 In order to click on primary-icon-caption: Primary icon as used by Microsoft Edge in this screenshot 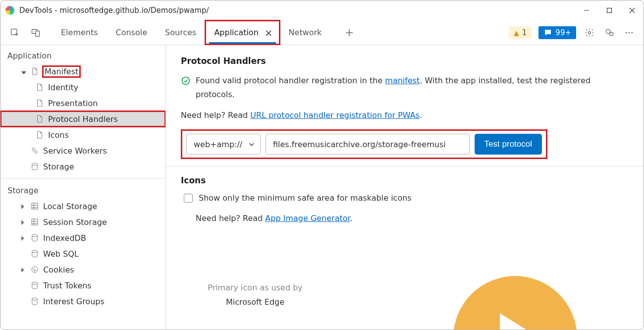, I will do `click(255, 295)`.